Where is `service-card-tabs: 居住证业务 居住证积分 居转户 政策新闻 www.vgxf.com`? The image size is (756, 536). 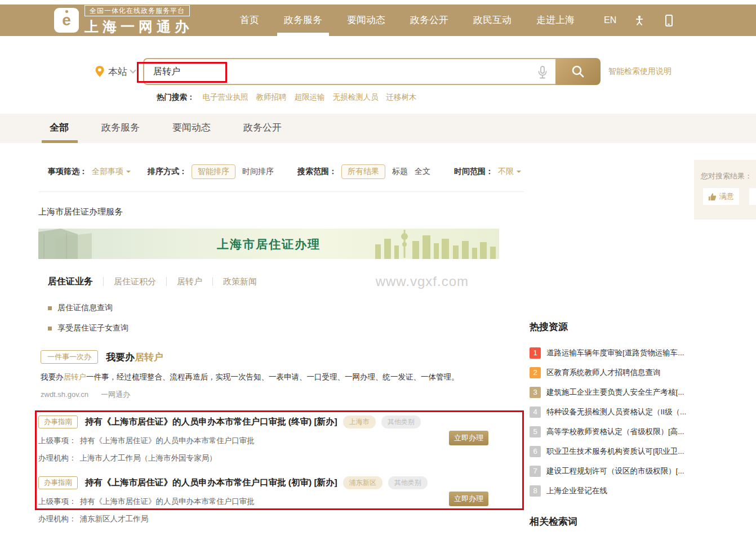
service-card-tabs: 居住证业务 居住证积分 居转户 政策新闻 www.vgxf.com is located at coordinates (281, 282).